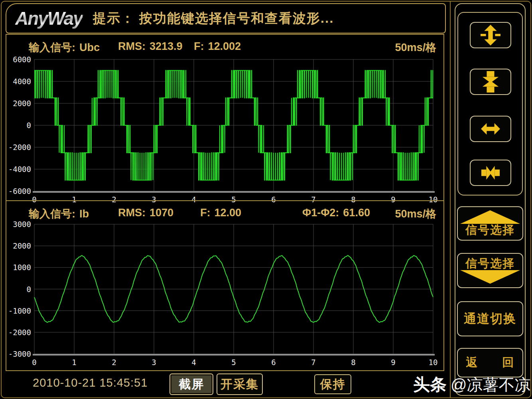 The image size is (532, 399). I want to click on back-label-right: 回, so click(508, 363).